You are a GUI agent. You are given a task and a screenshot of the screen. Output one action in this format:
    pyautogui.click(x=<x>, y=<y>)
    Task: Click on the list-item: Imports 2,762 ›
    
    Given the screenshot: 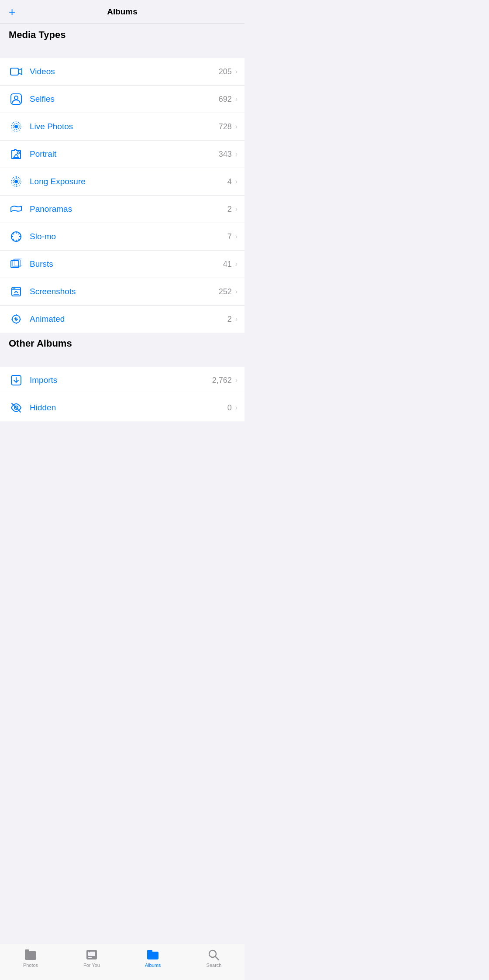 What is the action you would take?
    pyautogui.click(x=122, y=381)
    